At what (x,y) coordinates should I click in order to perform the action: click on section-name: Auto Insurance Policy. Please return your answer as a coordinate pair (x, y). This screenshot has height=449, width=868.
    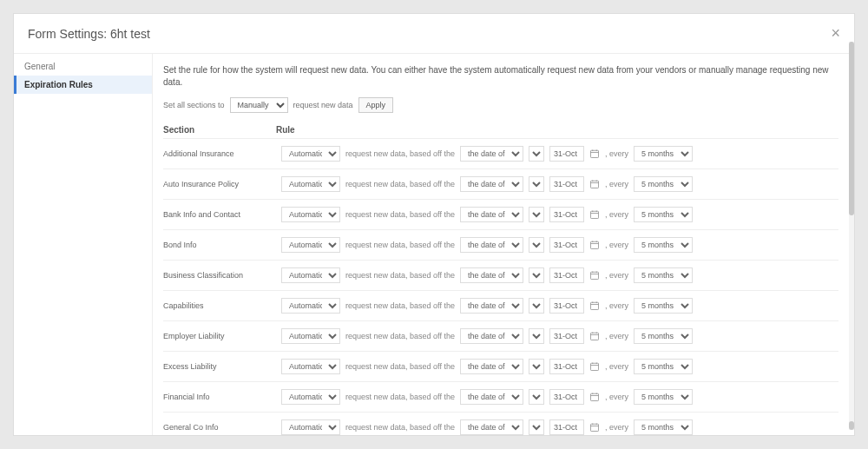
    Looking at the image, I should click on (220, 184).